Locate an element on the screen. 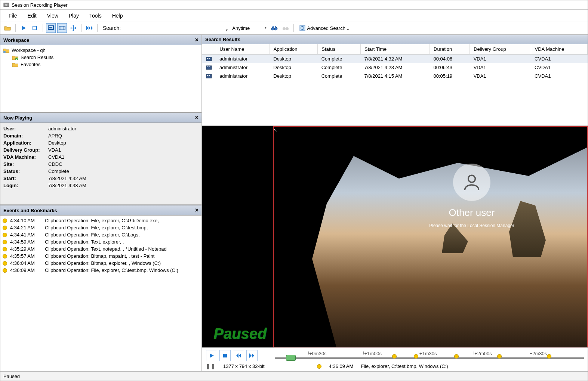 The image size is (588, 381). app-icon is located at coordinates (6, 5).